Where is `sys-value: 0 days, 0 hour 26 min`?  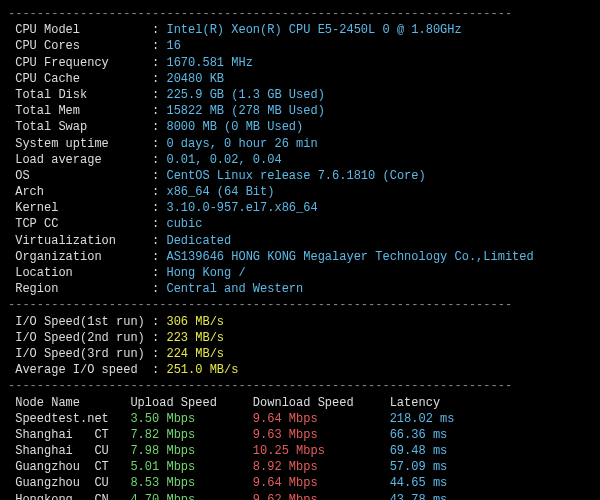 sys-value: 0 days, 0 hour 26 min is located at coordinates (242, 144).